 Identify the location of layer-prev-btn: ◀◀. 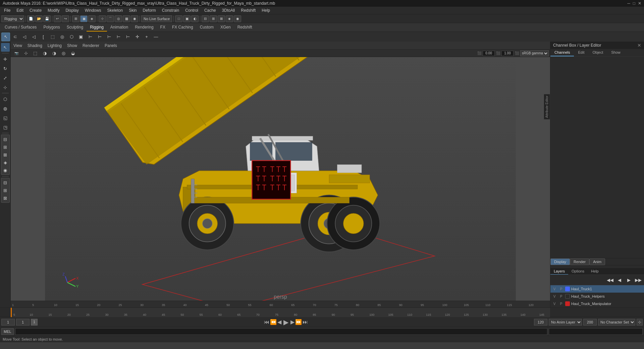
(610, 280).